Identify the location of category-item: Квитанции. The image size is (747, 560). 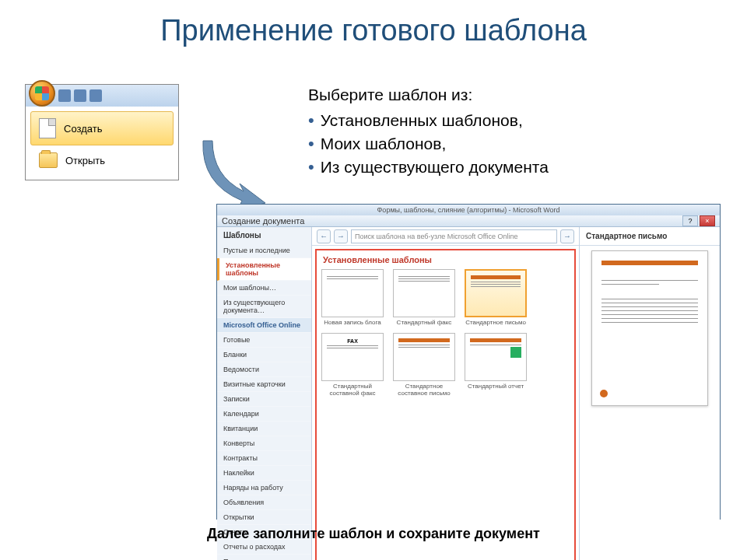
(265, 429).